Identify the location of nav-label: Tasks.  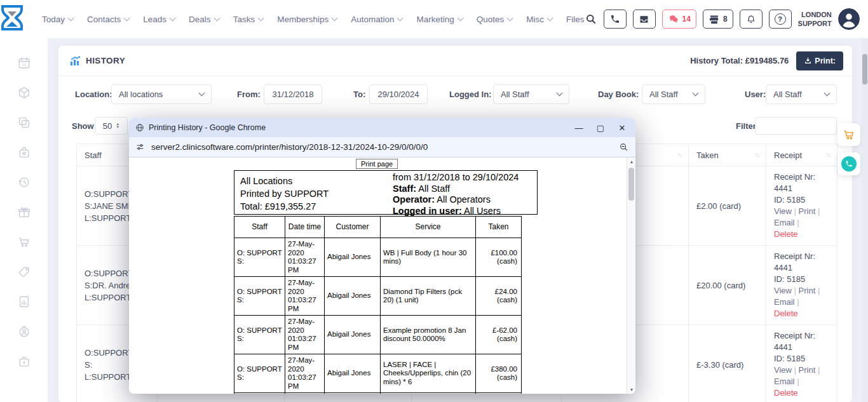
(244, 19).